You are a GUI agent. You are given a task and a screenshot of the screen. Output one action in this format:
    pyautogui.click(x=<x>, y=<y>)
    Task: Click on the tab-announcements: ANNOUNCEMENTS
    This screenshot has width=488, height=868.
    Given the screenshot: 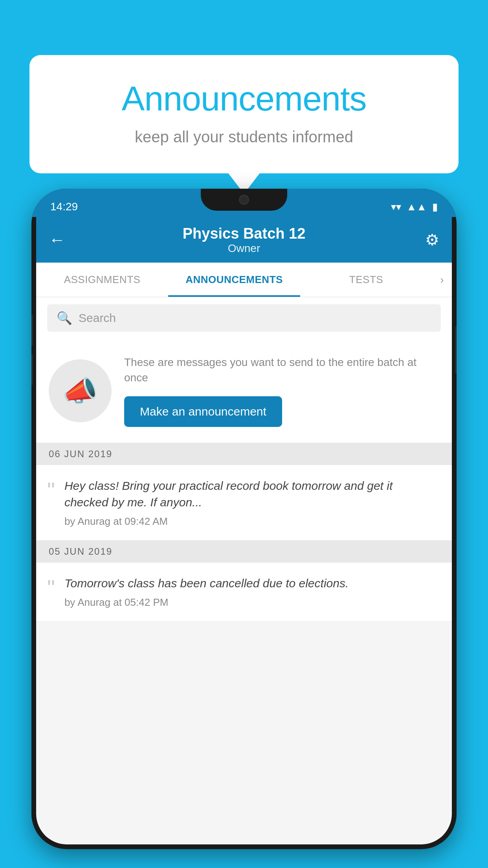 What is the action you would take?
    pyautogui.click(x=234, y=280)
    